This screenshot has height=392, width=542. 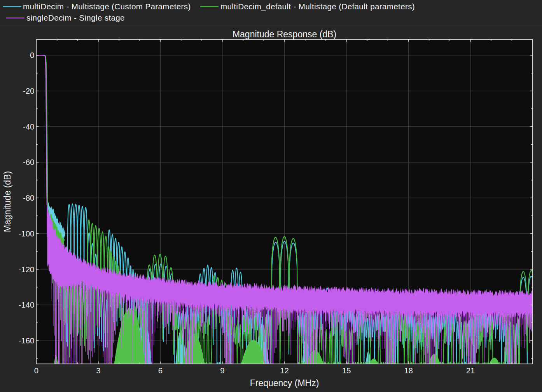 I want to click on svg-text:multiDecim_default - Multistag: multiDecim_default - Multistage (Default…, so click(x=318, y=7).